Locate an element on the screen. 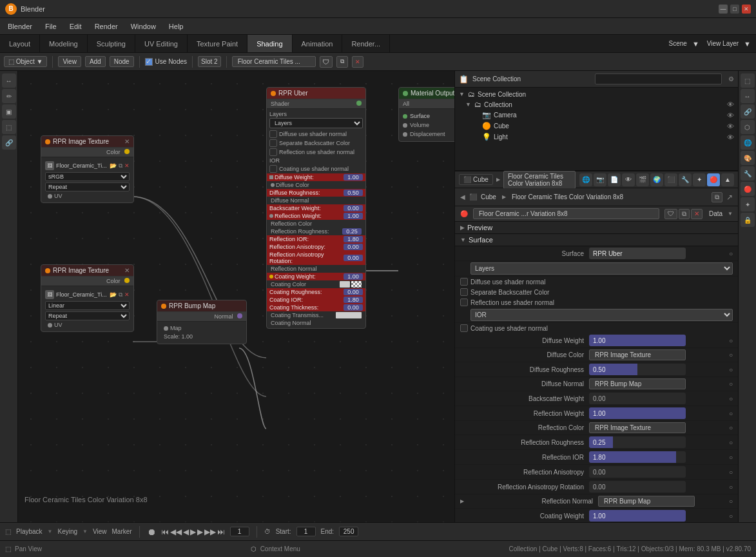 This screenshot has width=756, height=557. prop-surface-dropdown: RPR Uber is located at coordinates (637, 253).